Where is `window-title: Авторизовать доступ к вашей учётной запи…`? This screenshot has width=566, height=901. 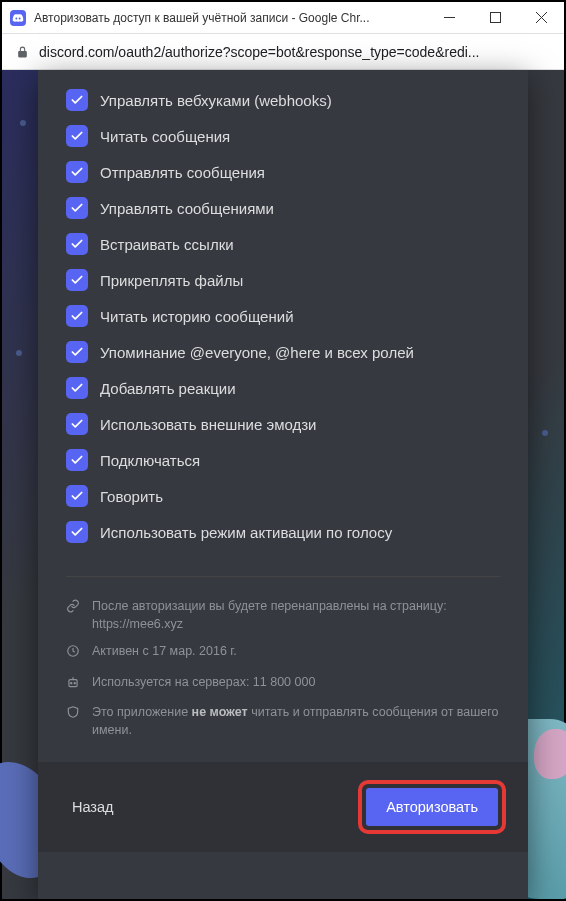 window-title: Авторизовать доступ к вашей учётной запи… is located at coordinates (230, 18).